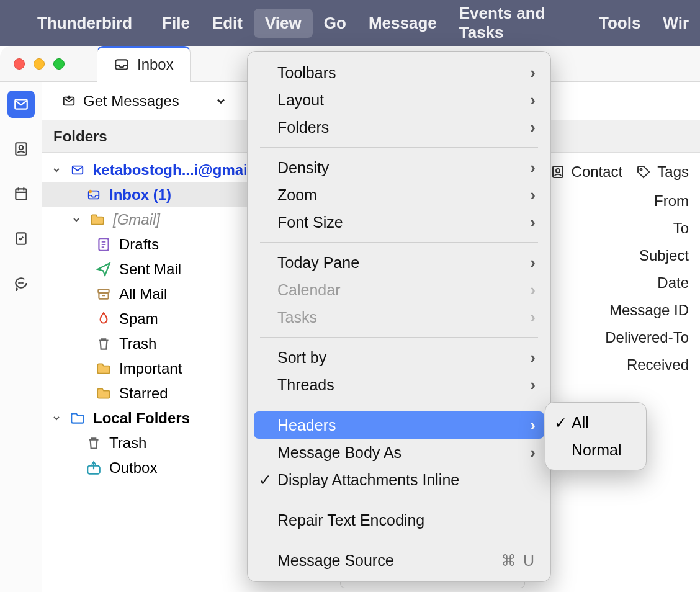 Image resolution: width=700 pixels, height=592 pixels. I want to click on folder-label: Local Folders, so click(141, 418).